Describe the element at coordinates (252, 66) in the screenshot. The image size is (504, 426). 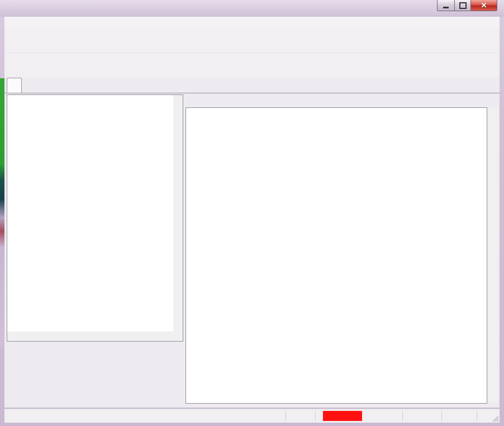
I see `log-toolbar` at that location.